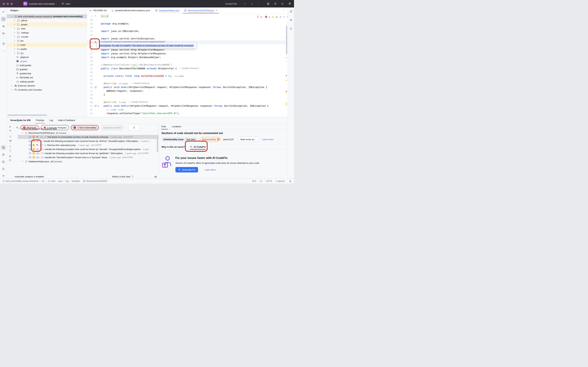 Image resolution: width=588 pixels, height=367 pixels. What do you see at coordinates (173, 147) in the screenshot?
I see `tab-why-issue: Why is this an issue?` at bounding box center [173, 147].